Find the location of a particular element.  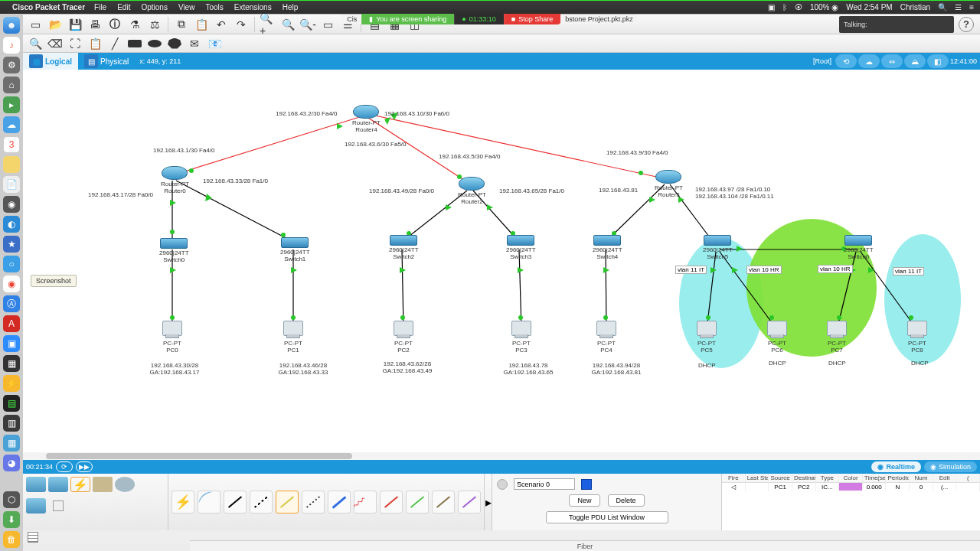

conn-straight is located at coordinates (235, 502).